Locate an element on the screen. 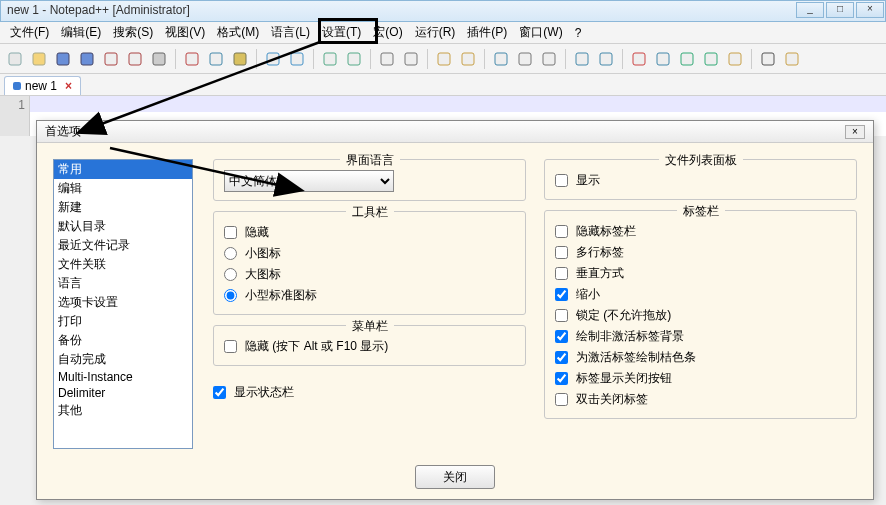 The height and width of the screenshot is (505, 886). category-list: 常用编辑新建默认目录最近文件记录文件关联语言选项卡设置打印备份自动完成Multi… is located at coordinates (123, 304).